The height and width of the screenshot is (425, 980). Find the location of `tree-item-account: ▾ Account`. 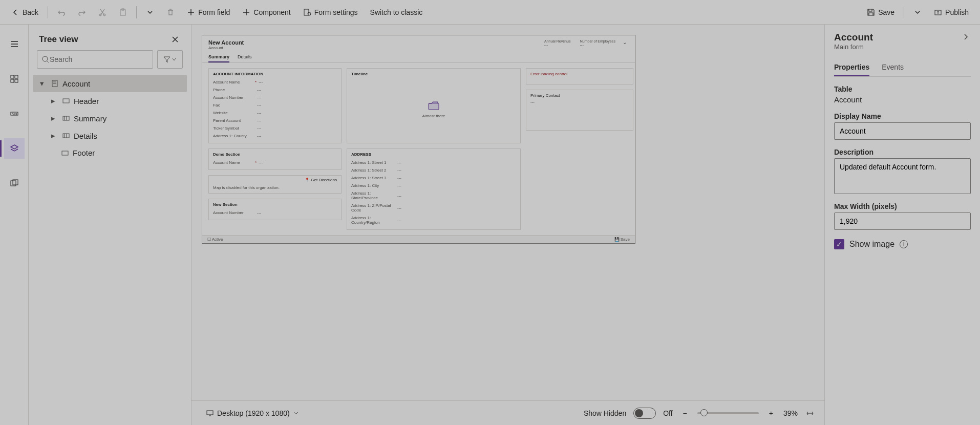

tree-item-account: ▾ Account is located at coordinates (110, 83).